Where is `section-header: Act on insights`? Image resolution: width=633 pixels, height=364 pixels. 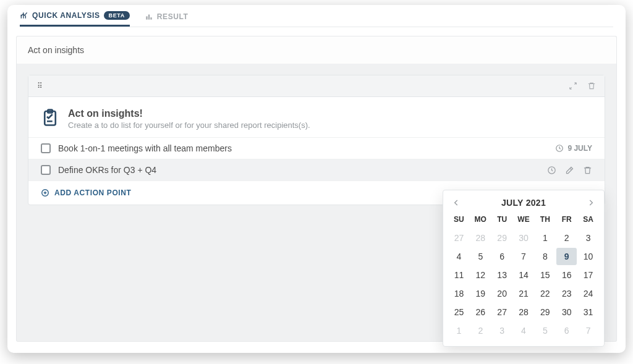 section-header: Act on insights is located at coordinates (316, 49).